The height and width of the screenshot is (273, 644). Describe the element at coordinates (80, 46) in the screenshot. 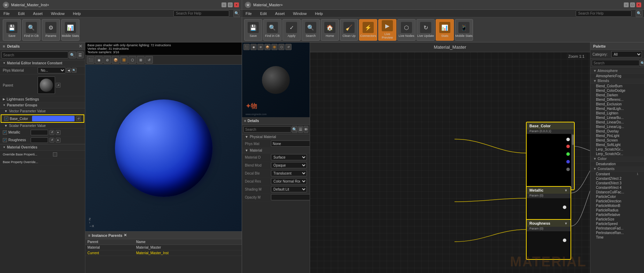

I see `details-close: ✕` at that location.